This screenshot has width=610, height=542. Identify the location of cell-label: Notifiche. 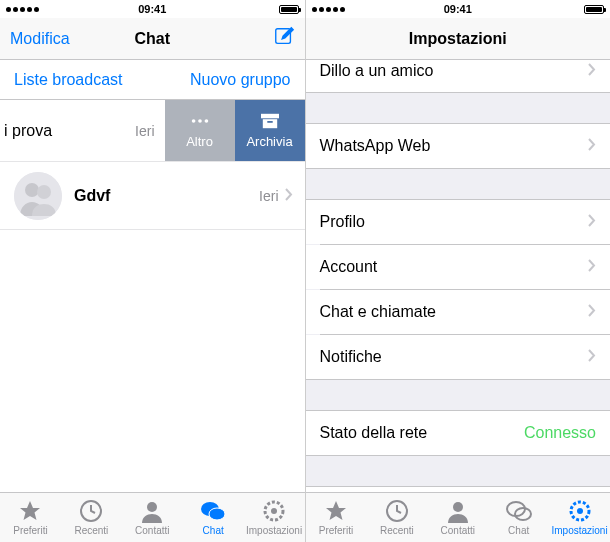
(454, 357).